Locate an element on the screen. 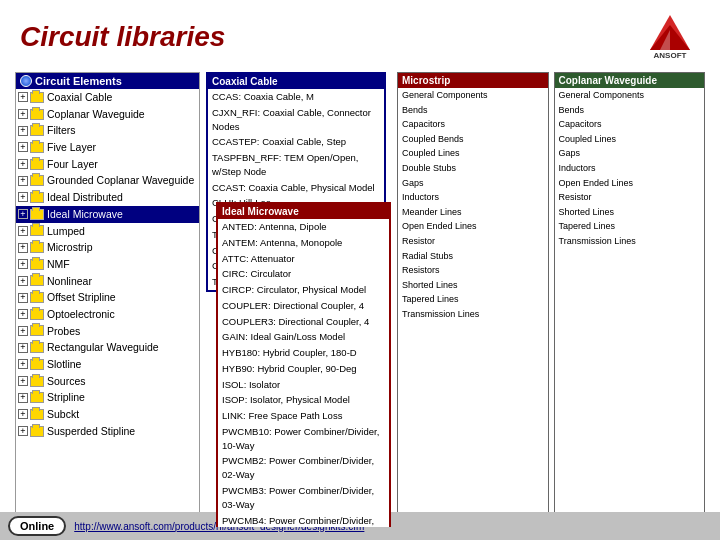 This screenshot has height=540, width=720. popup-item: PWCMB3: Power Combiner/Divider, 03-Way is located at coordinates (304, 498).